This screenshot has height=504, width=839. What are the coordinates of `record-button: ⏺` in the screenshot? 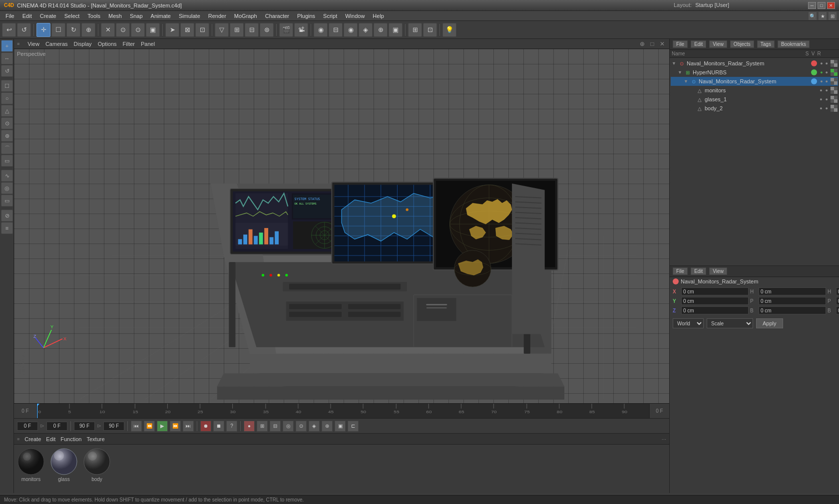 It's located at (206, 426).